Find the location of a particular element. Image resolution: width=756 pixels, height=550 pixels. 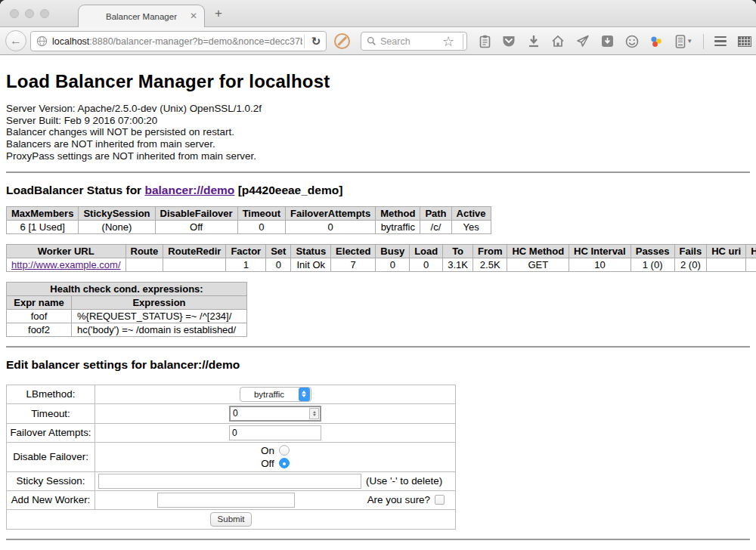

minimize-window-button is located at coordinates (29, 14).